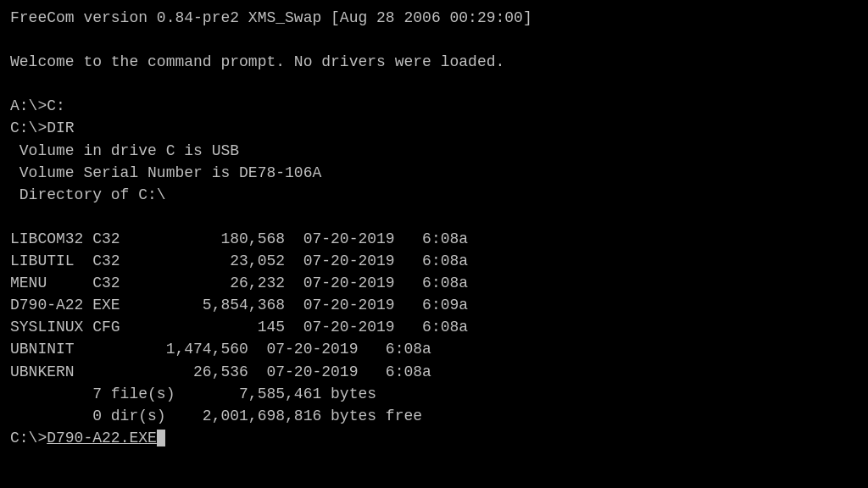 The image size is (868, 488). Describe the element at coordinates (434, 18) in the screenshot. I see `line-version: FreeCom version 0.84-pre2 XMS_Swap [Aug …` at that location.